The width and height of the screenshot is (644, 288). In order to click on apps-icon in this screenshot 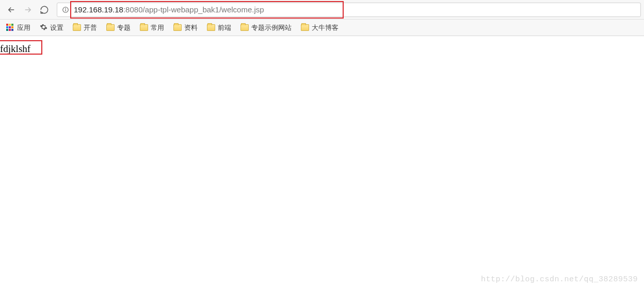, I will do `click(10, 28)`.